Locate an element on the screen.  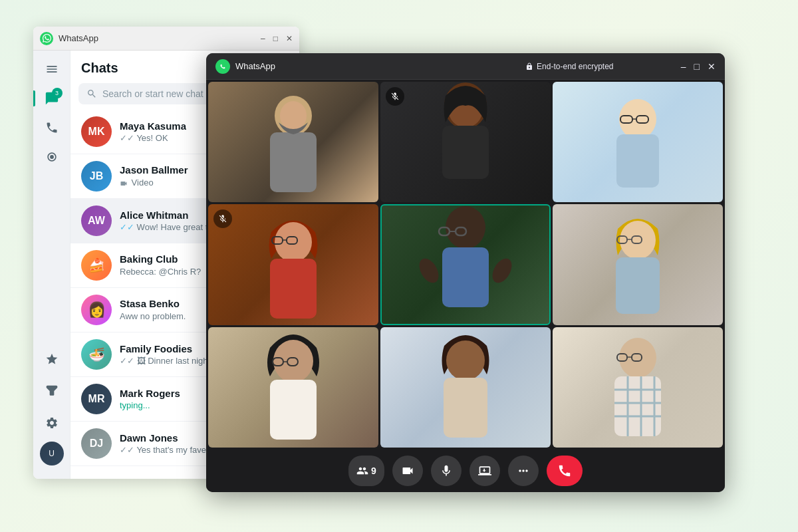
chat-name-family: Family Foodies is located at coordinates (156, 348).